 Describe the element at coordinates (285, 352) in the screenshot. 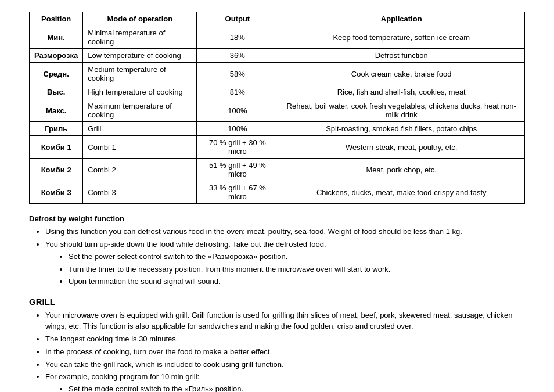

I see `grill-bullet-3: In the process of cooking, turn over the…` at that location.